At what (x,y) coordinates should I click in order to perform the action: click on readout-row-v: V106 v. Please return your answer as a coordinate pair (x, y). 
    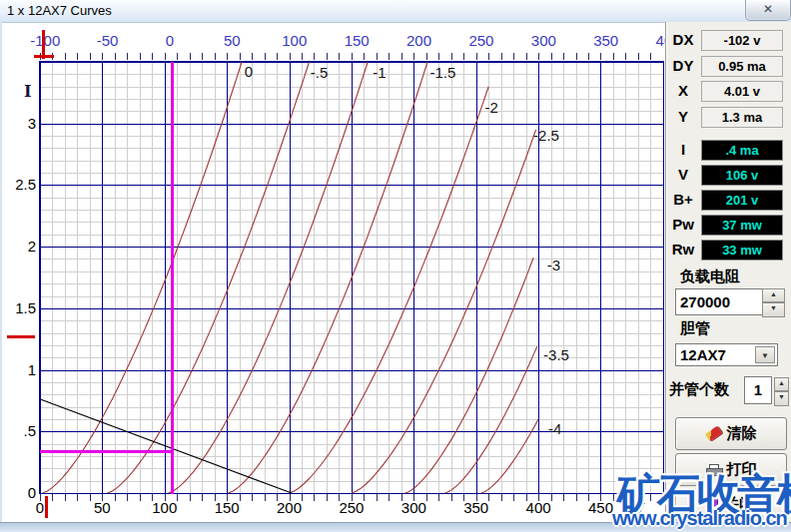
    Looking at the image, I should click on (729, 175).